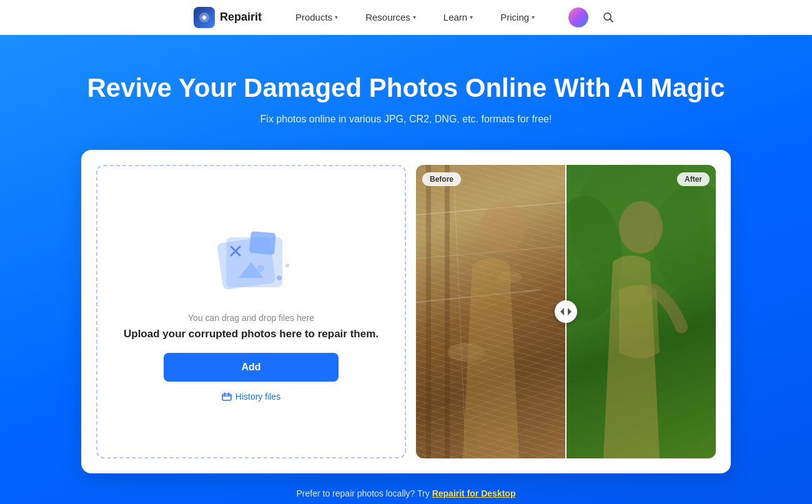 The width and height of the screenshot is (812, 504). Describe the element at coordinates (391, 17) in the screenshot. I see `nav-resources: Resources ▾` at that location.